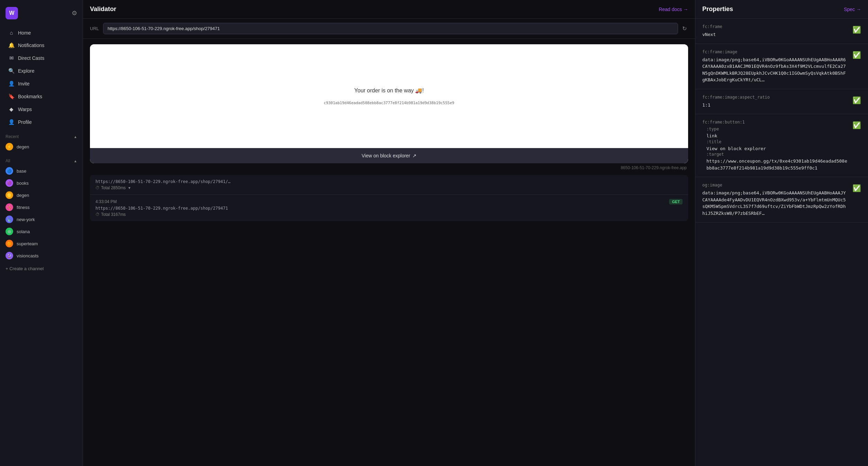 Image resolution: width=868 pixels, height=466 pixels. Describe the element at coordinates (23, 147) in the screenshot. I see `channel-name-degen-recent: degen` at that location.